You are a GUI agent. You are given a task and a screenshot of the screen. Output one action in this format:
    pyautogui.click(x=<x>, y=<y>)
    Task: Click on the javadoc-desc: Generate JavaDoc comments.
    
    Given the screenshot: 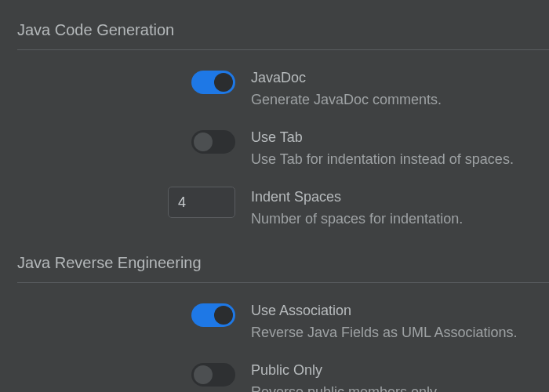 What is the action you would take?
    pyautogui.click(x=400, y=100)
    